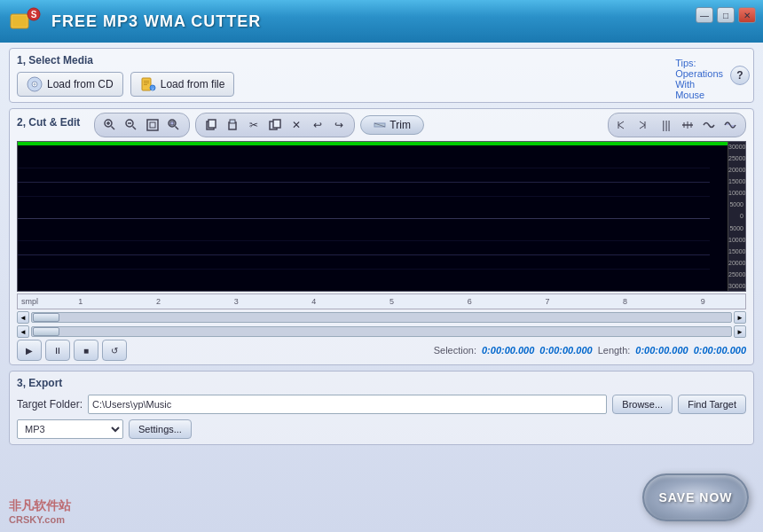 This screenshot has width=763, height=532. Describe the element at coordinates (348, 404) in the screenshot. I see `target-folder-input` at that location.